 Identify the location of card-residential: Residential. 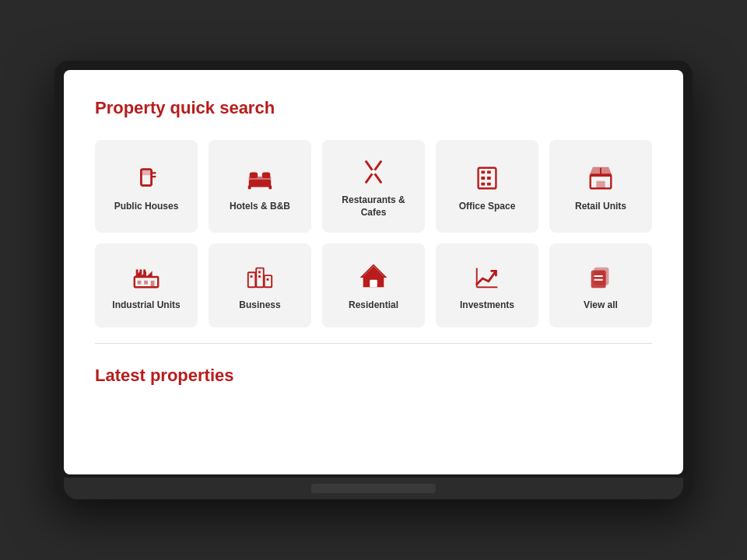
(374, 285).